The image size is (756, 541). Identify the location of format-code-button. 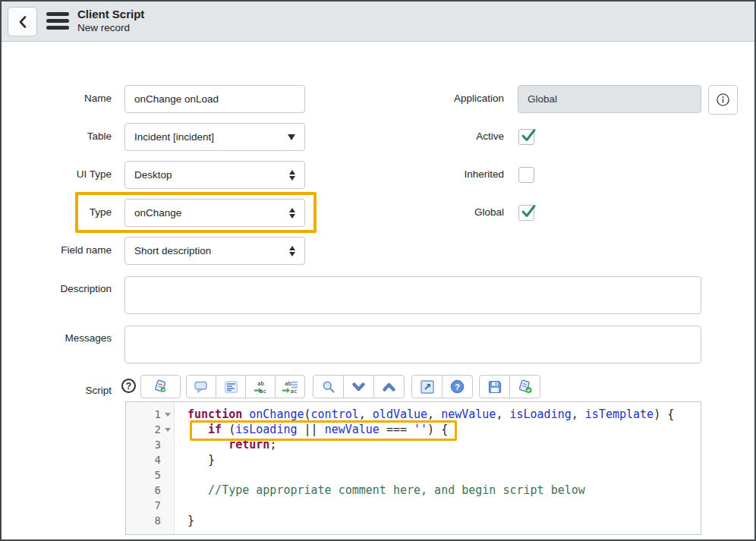
(231, 387).